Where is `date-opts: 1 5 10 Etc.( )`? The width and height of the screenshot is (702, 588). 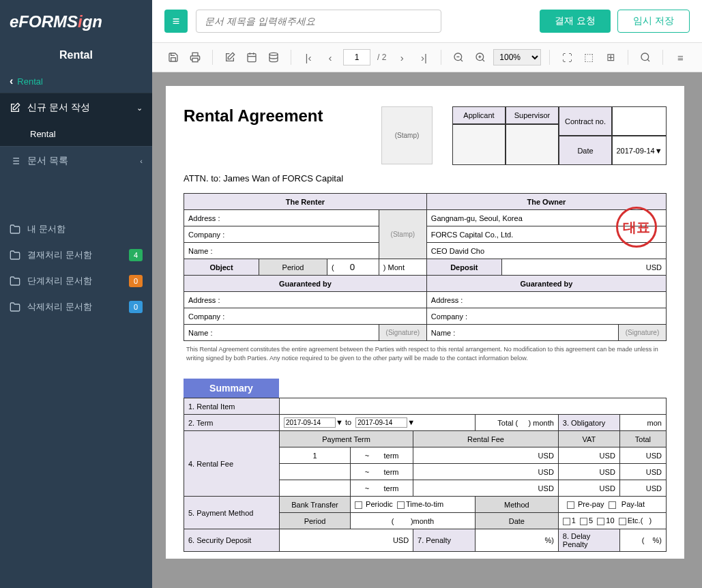 date-opts: 1 5 10 Etc.( ) is located at coordinates (612, 521).